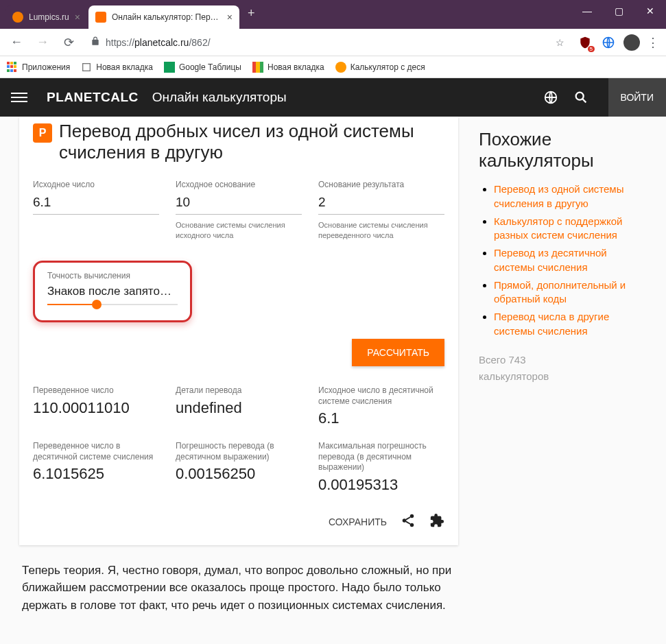  I want to click on calculate-button: РАССЧИТАТЬ, so click(398, 353).